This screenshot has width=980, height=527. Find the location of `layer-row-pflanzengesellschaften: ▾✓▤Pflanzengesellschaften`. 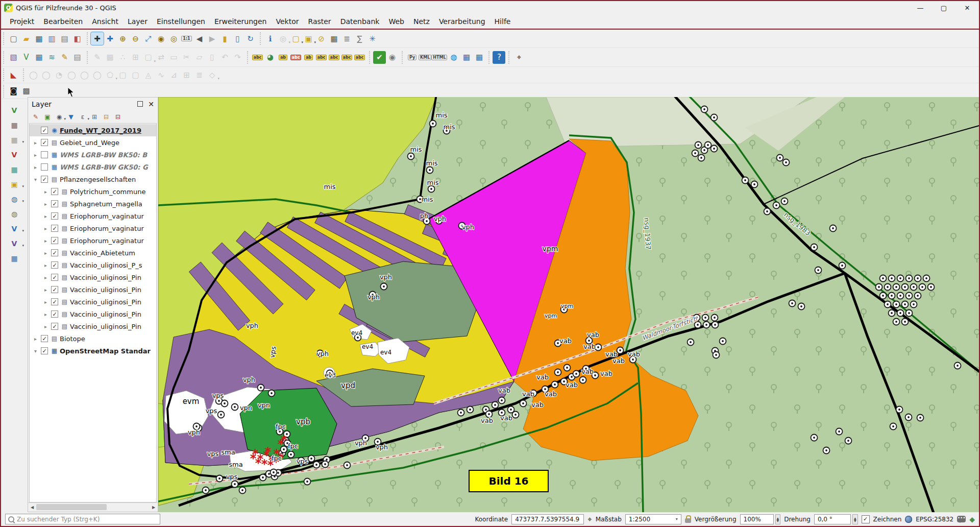

layer-row-pflanzengesellschaften: ▾✓▤Pflanzengesellschaften is located at coordinates (93, 179).